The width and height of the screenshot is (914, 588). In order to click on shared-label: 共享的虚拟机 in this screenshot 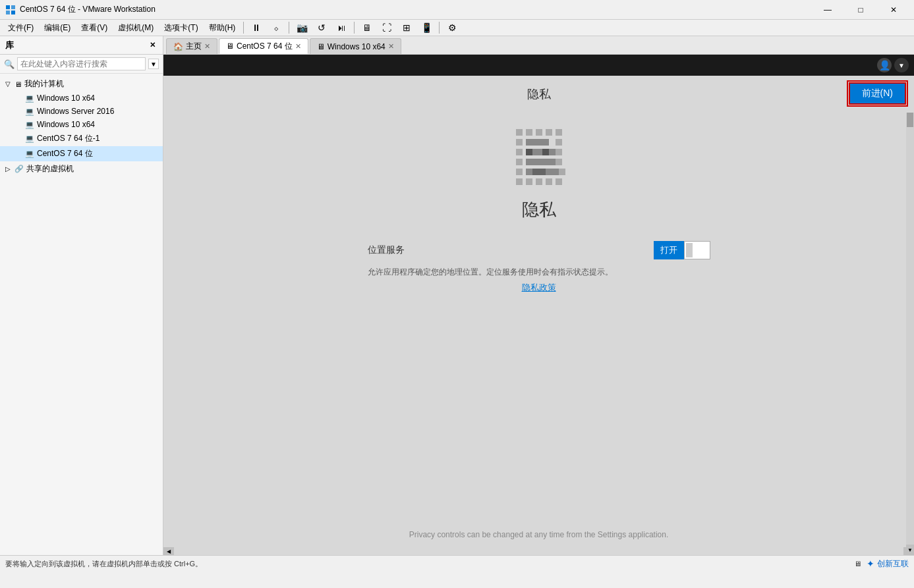, I will do `click(50, 169)`.